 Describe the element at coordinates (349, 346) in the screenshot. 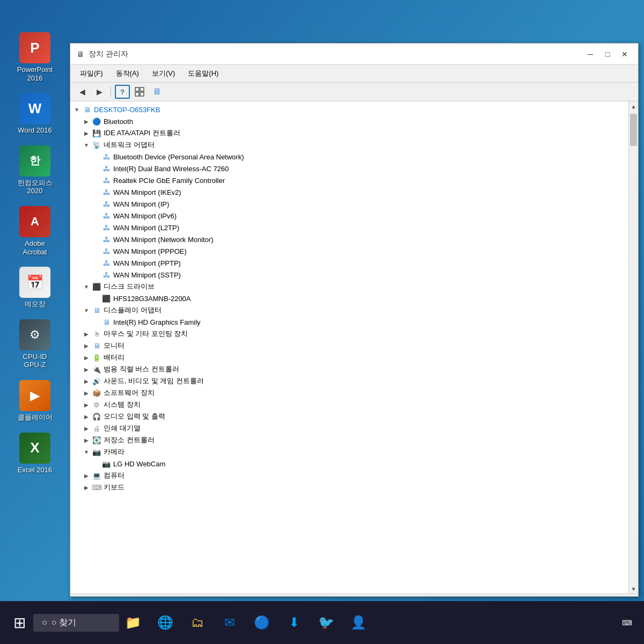

I see `tree-item-monitor: ▶ 🖥 모니터` at that location.